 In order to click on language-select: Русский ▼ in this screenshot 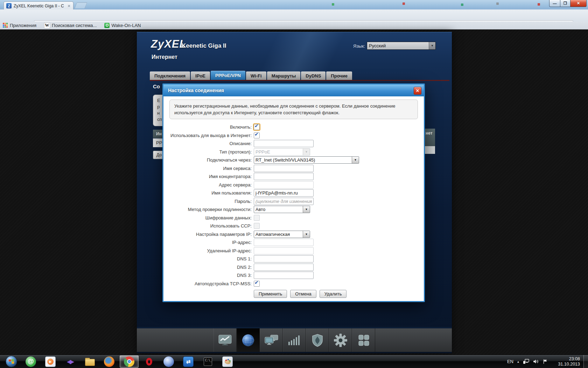, I will do `click(401, 46)`.